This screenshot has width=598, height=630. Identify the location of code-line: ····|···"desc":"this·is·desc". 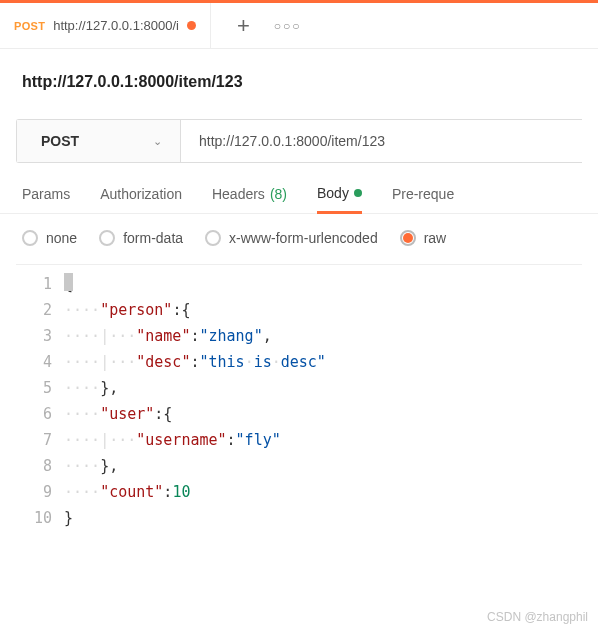
(323, 362).